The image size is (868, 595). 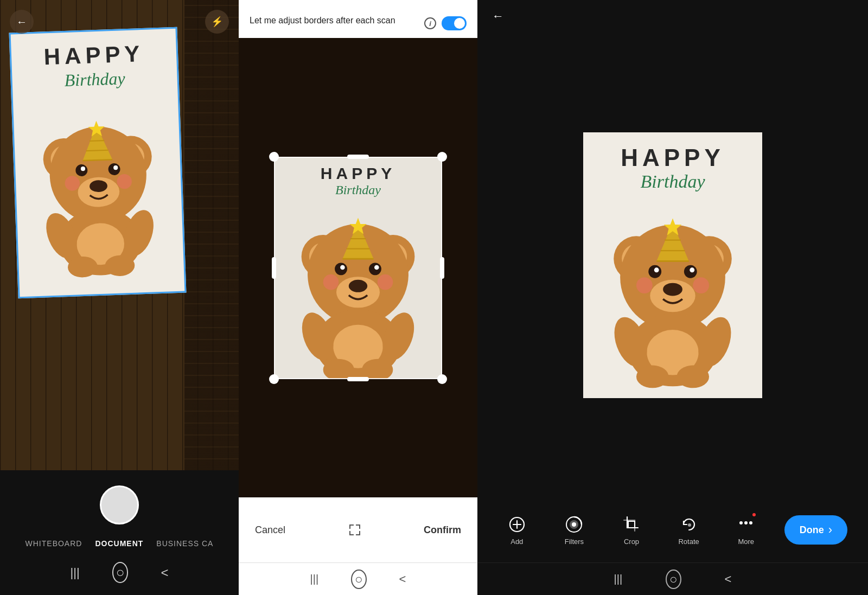 What do you see at coordinates (673, 579) in the screenshot?
I see `panel3-nav-bar: ||| ○ <` at bounding box center [673, 579].